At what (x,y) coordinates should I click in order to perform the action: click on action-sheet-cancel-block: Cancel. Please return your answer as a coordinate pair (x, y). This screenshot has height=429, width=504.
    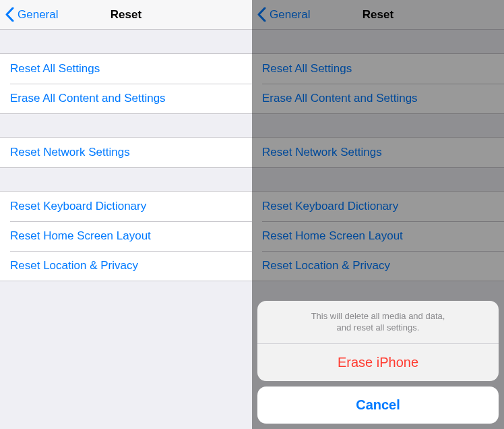
    Looking at the image, I should click on (378, 405).